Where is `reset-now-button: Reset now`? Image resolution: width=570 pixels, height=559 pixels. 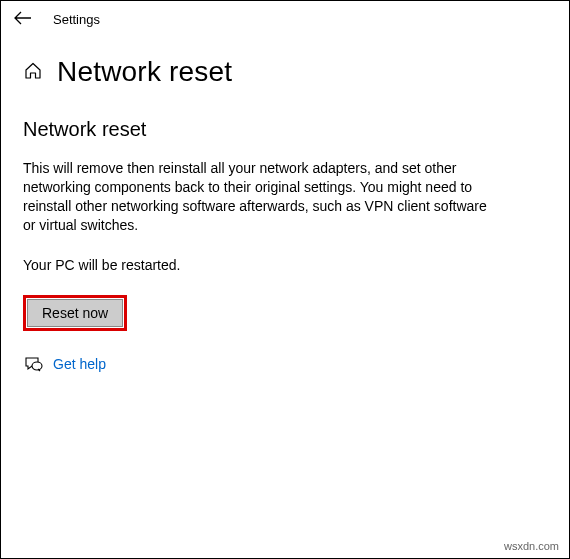
reset-now-button: Reset now is located at coordinates (75, 313).